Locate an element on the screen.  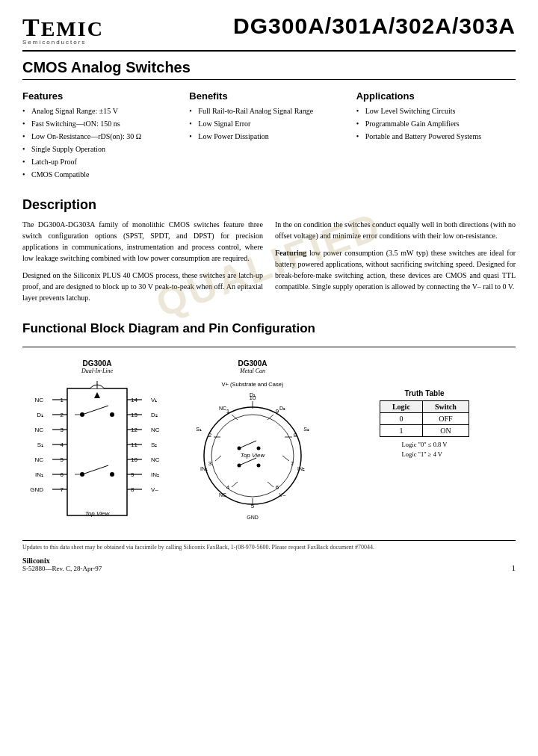
mc-sublabel: Metal Can is located at coordinates (253, 371).